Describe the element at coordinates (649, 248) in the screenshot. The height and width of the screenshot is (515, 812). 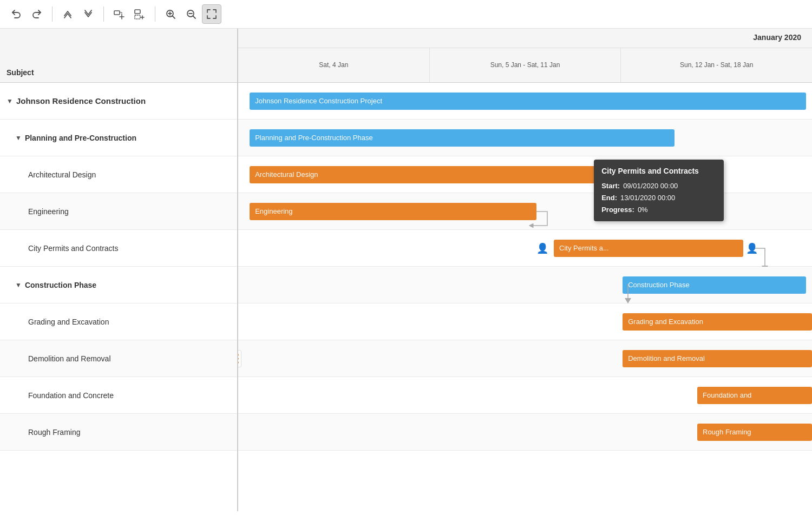
I see `gantt-bar-permits: City Permits a...` at that location.